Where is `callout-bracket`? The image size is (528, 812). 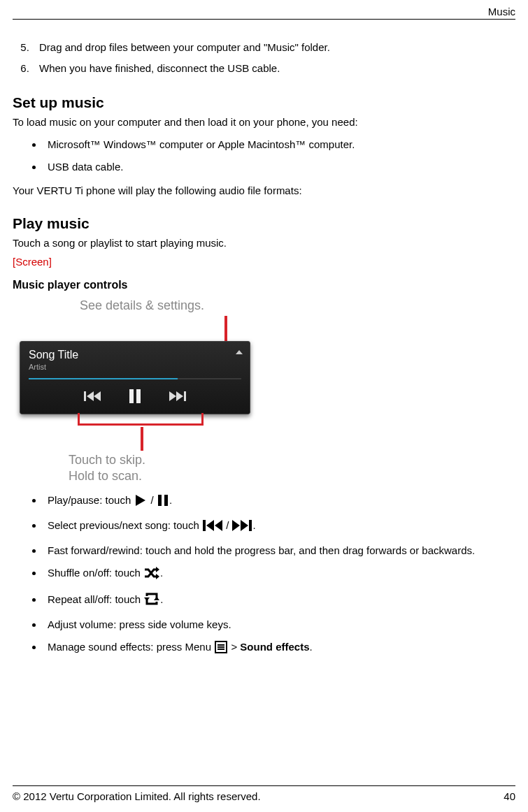 callout-bracket is located at coordinates (141, 419).